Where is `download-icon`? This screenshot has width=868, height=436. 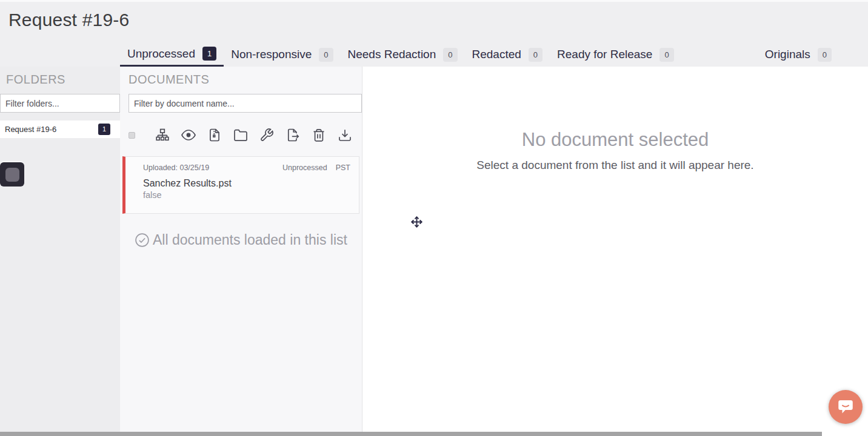 download-icon is located at coordinates (345, 135).